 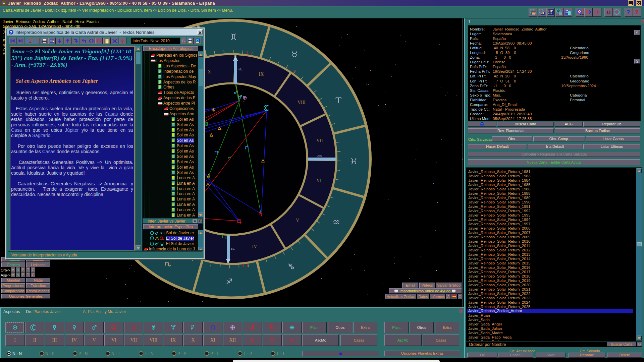 I want to click on svg-text: VI, so click(x=319, y=180).